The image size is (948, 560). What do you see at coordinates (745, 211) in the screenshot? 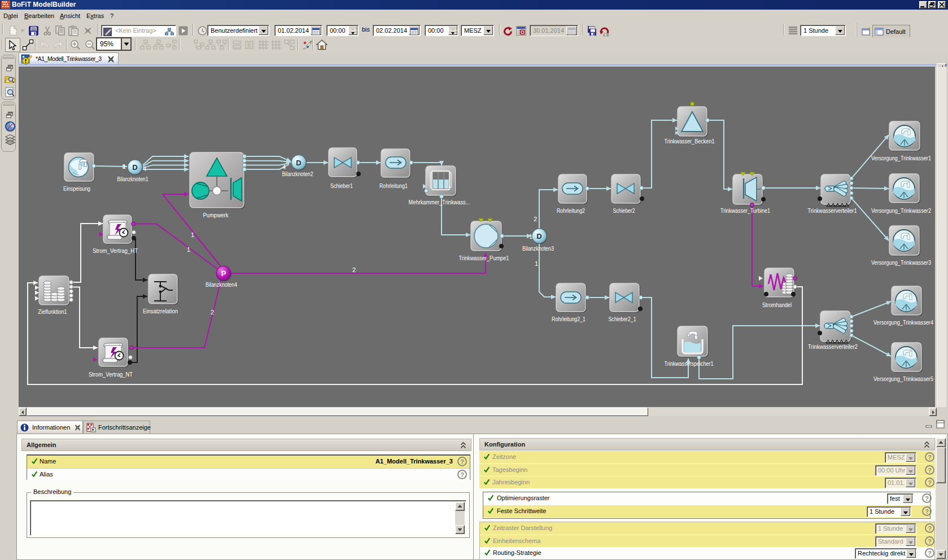
I see `svg-text: Trinkwasser_Turbine1` at bounding box center [745, 211].